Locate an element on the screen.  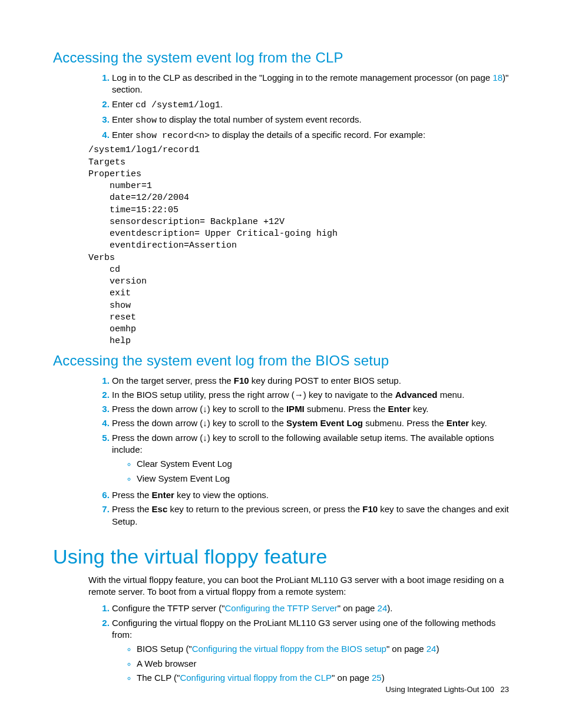
code-inline: show is located at coordinates (146, 120).